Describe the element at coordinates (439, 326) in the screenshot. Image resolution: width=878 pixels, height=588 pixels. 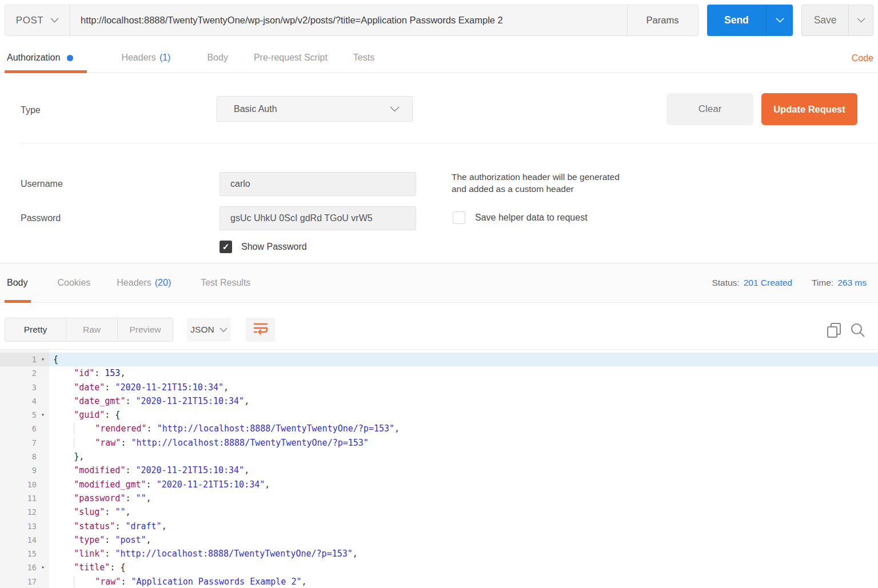
I see `response-toolbar: Pretty Raw Preview JSON` at that location.